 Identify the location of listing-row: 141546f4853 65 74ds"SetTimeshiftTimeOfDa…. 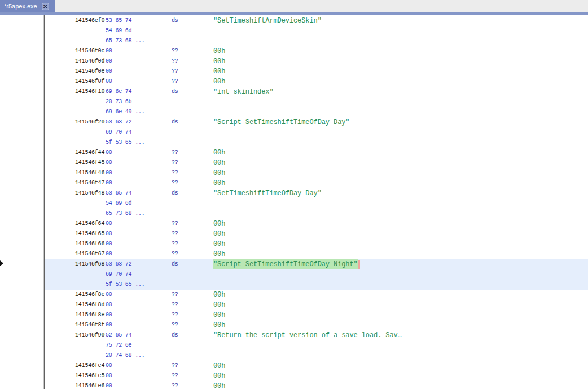
(317, 193).